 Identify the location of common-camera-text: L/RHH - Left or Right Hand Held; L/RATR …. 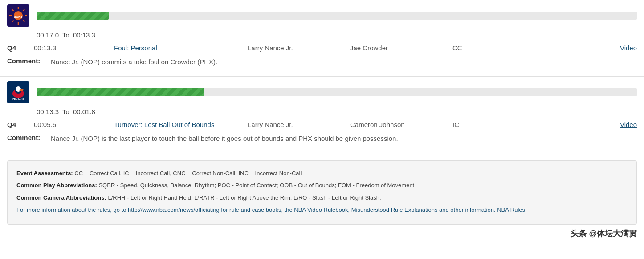
(244, 198).